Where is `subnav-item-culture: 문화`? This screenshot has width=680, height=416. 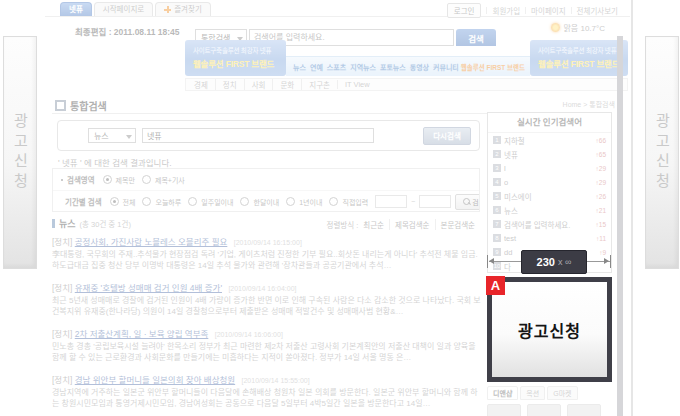 subnav-item-culture: 문화 is located at coordinates (286, 84).